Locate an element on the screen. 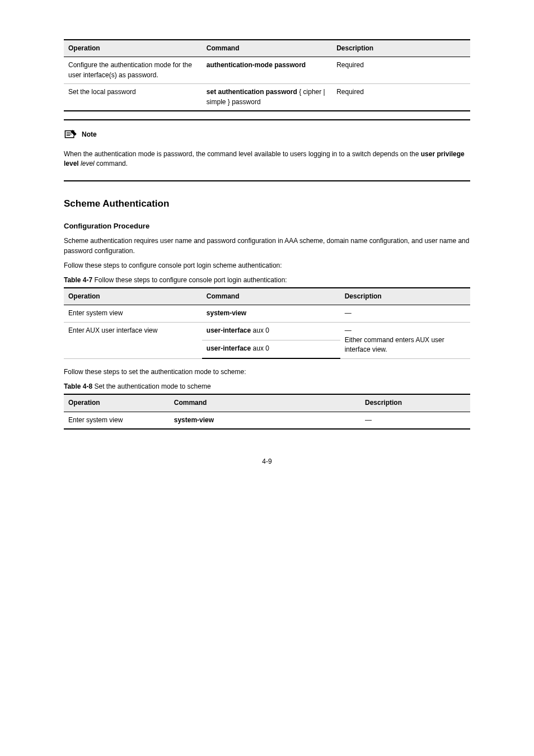  t1-r2-desc: Required is located at coordinates (401, 97).